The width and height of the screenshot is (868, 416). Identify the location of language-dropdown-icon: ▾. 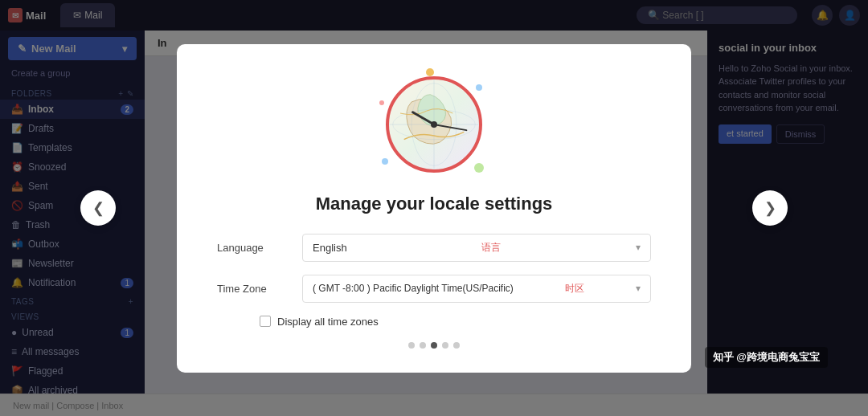
(638, 247).